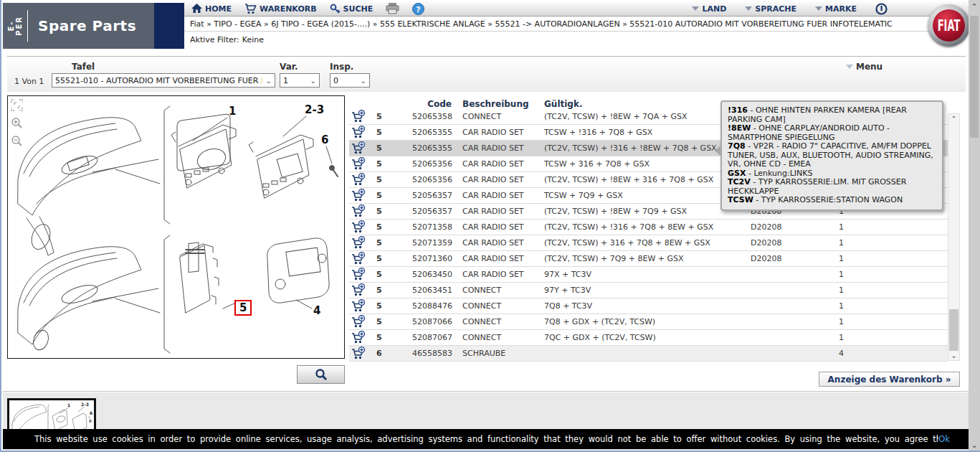  I want to click on table-row: 552087067CONNECT7QC + GDX + (TC2V, TCSW)…, so click(648, 338).